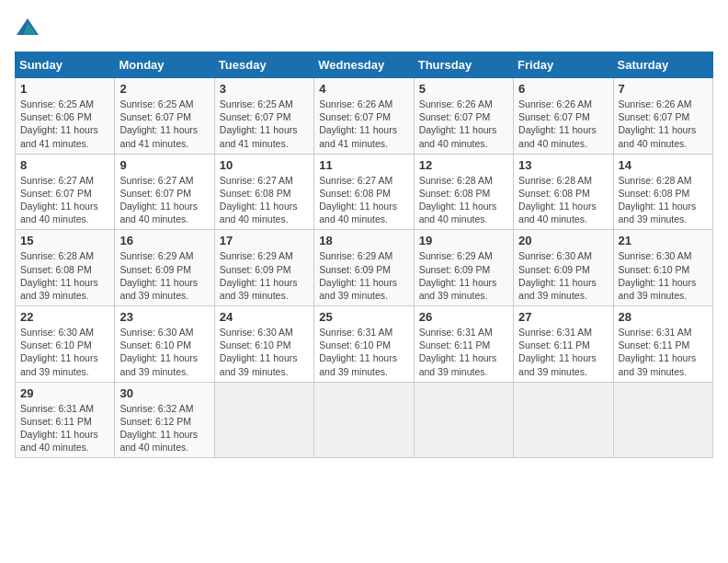  What do you see at coordinates (364, 88) in the screenshot?
I see `day-number: 4` at bounding box center [364, 88].